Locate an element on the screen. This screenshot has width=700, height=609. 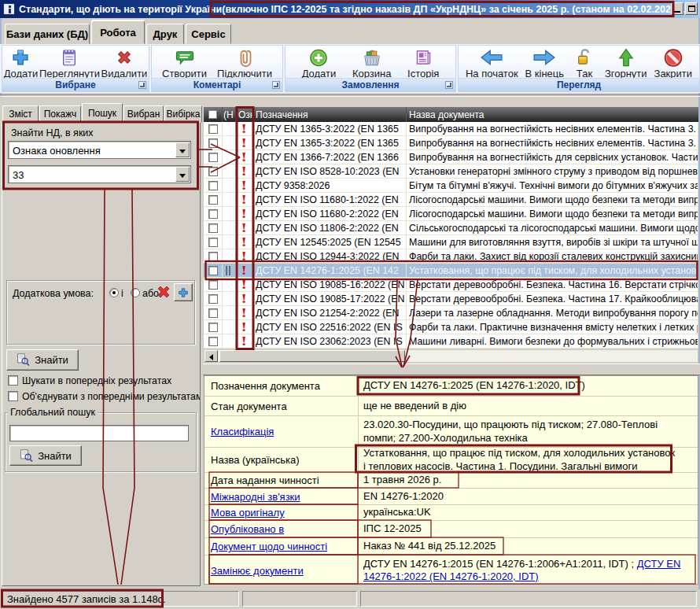
comment-create-button: Створити is located at coordinates (184, 63).